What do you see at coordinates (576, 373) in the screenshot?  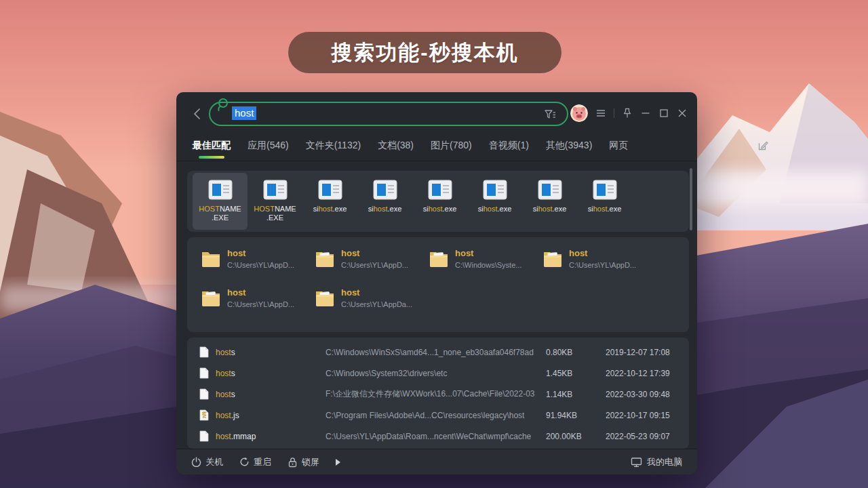 I see `file-size: 1.45KB` at bounding box center [576, 373].